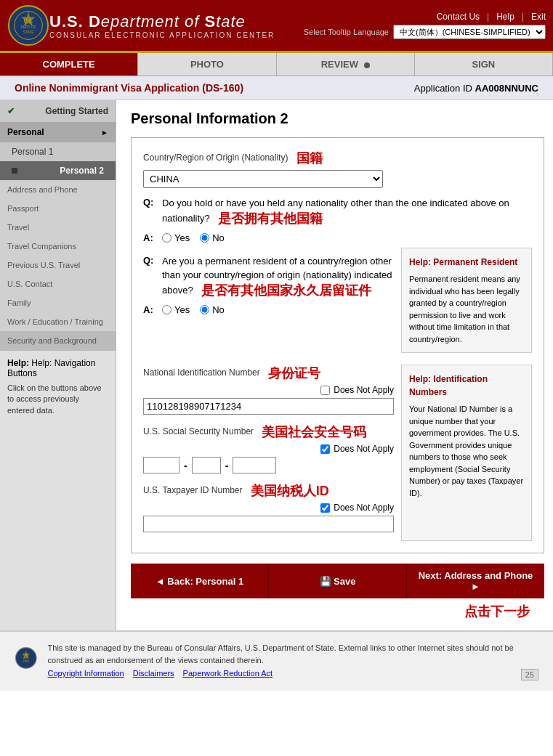 The height and width of the screenshot is (756, 553). Describe the element at coordinates (207, 64) in the screenshot. I see `tab-photo: PHOTO` at that location.